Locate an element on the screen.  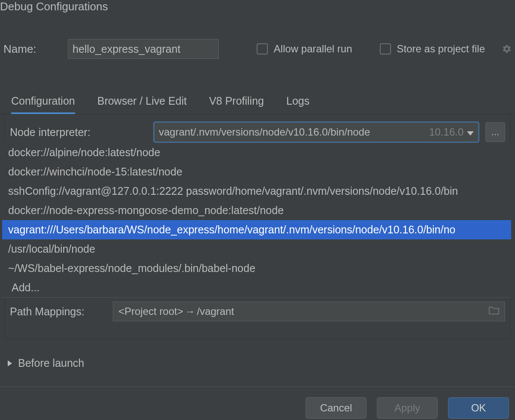
dropdown-item: /usr/local/bin/node is located at coordinates (257, 249).